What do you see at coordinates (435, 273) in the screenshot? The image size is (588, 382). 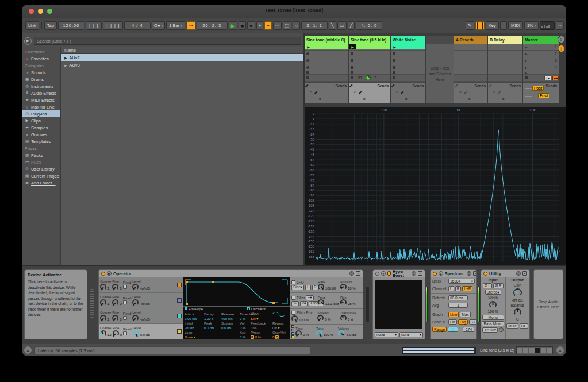 I see `spectrum-activator-led` at bounding box center [435, 273].